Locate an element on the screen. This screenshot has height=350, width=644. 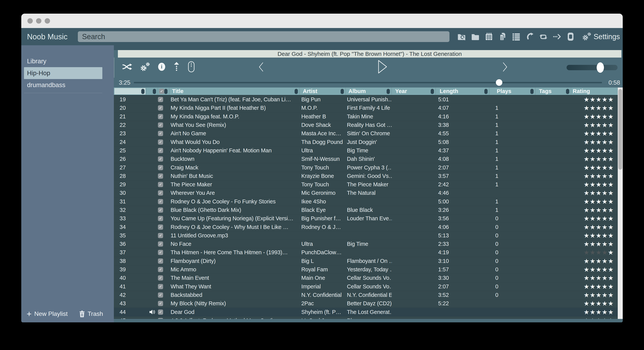
sidebar-item-drumandbass: drumandbass is located at coordinates (68, 85).